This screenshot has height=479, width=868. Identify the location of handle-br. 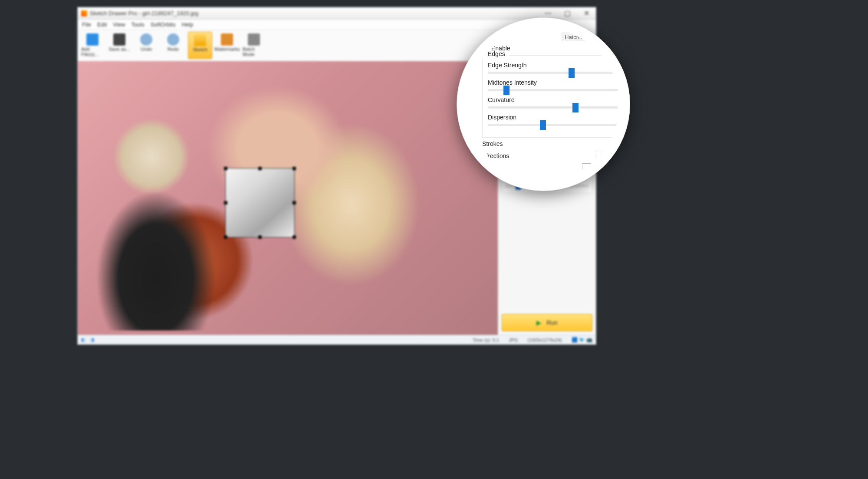
(294, 237).